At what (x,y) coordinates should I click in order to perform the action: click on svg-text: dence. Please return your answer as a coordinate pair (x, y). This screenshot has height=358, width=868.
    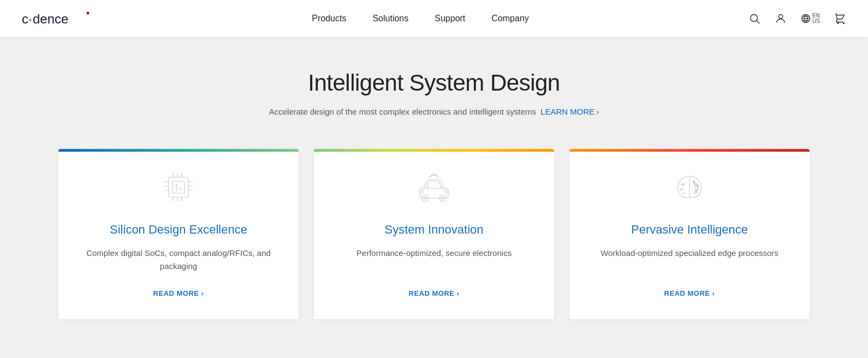
    Looking at the image, I should click on (50, 19).